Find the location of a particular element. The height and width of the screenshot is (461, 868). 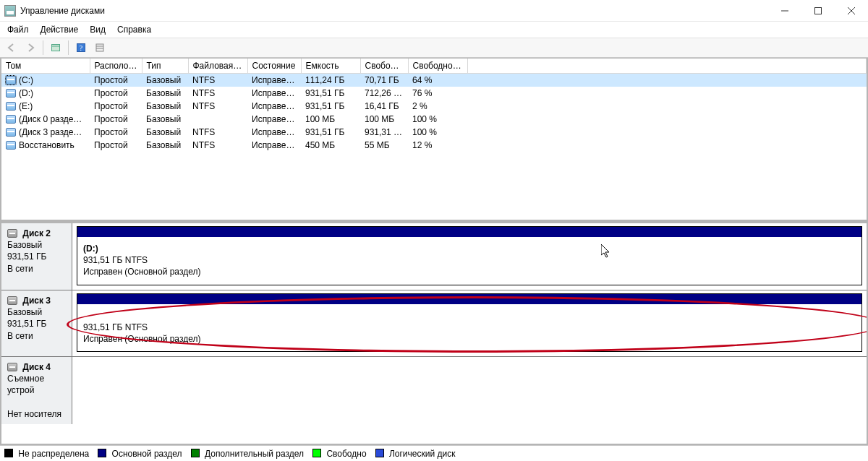

minimize-button is located at coordinates (785, 10).